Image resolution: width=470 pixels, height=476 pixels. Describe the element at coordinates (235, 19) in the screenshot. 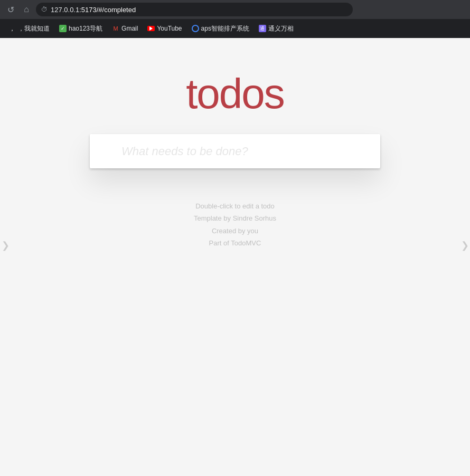

I see `browser-chrome: ↺ ⌂ ⏱ 127.0.0.1:5173/#/completed ， ，我就知道…` at that location.